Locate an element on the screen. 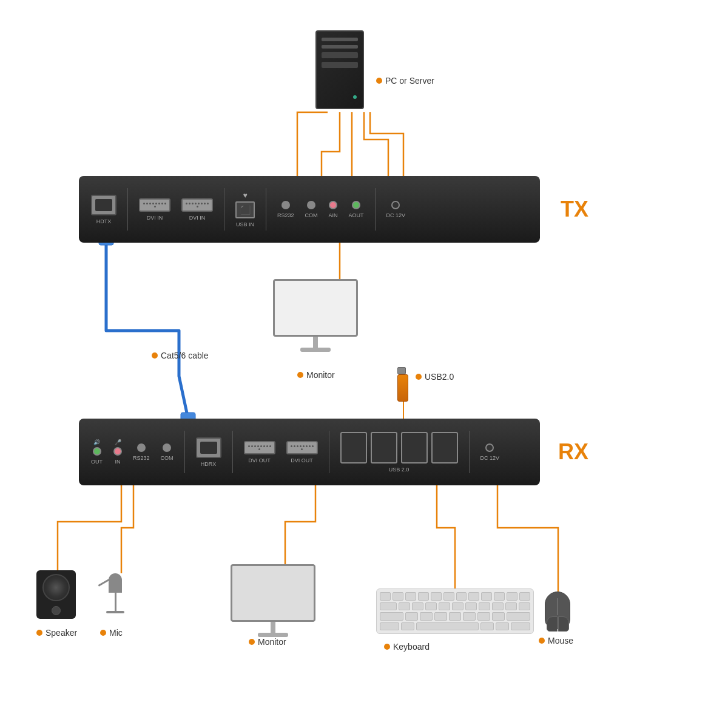  monitor-bottom-dot is located at coordinates (252, 642).